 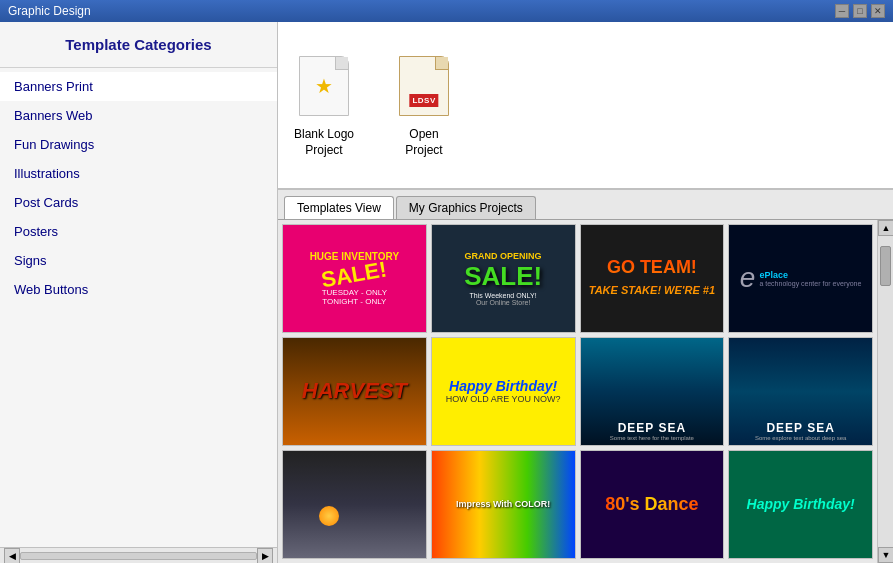 What do you see at coordinates (652, 504) in the screenshot?
I see `template-dance: 80's Dance` at bounding box center [652, 504].